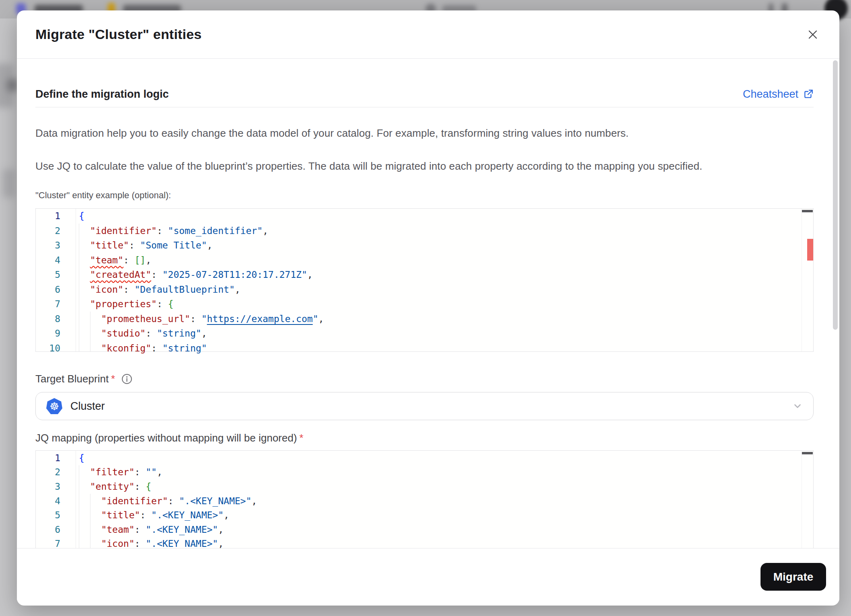  Describe the element at coordinates (425, 542) in the screenshot. I see `code-line: 7 "icon": ".<KEY_NAME>",` at that location.